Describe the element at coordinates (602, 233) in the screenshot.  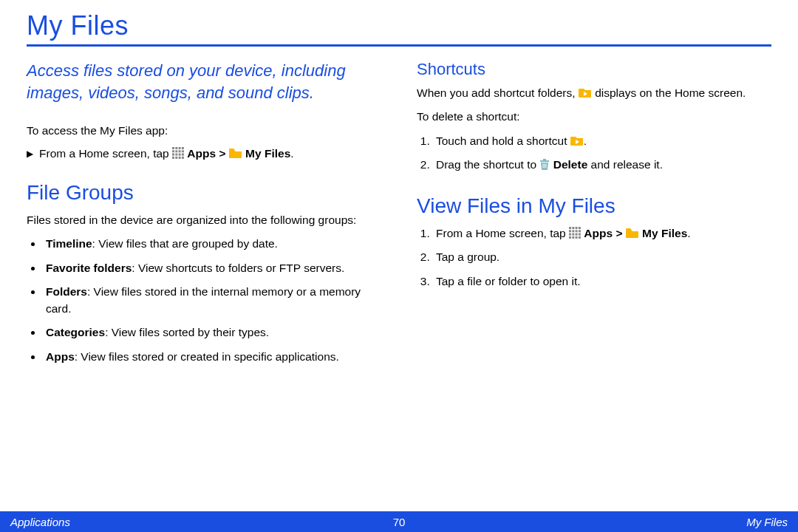
I see `list-item: From a Home screen, tap Apps > My Fi` at that location.